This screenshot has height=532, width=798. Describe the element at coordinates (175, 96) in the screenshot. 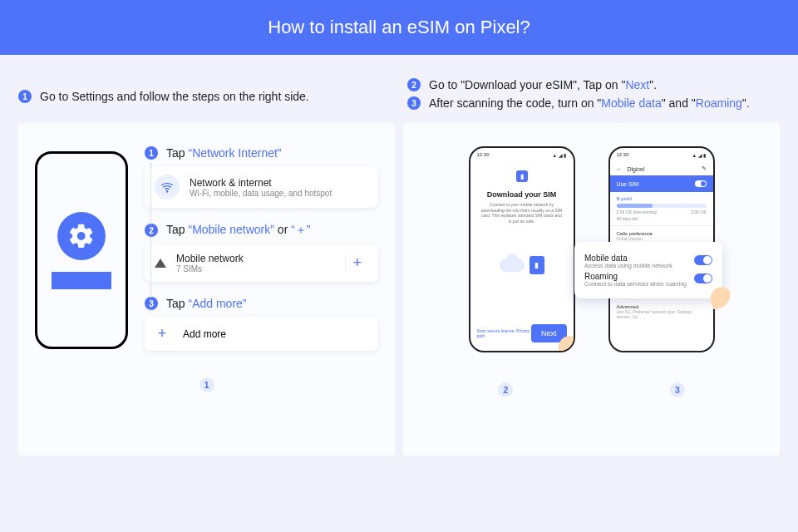

I see `instruction-1-text: Go to Settings and follow the steps on t…` at that location.